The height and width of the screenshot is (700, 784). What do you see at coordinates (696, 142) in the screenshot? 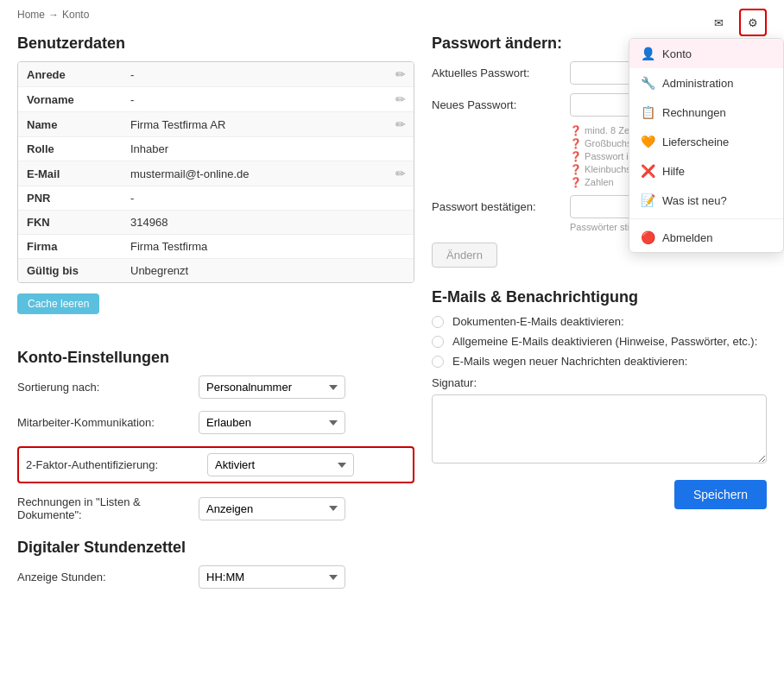
I see `dropdown-label-lieferscheine: Lieferscheine` at bounding box center [696, 142].